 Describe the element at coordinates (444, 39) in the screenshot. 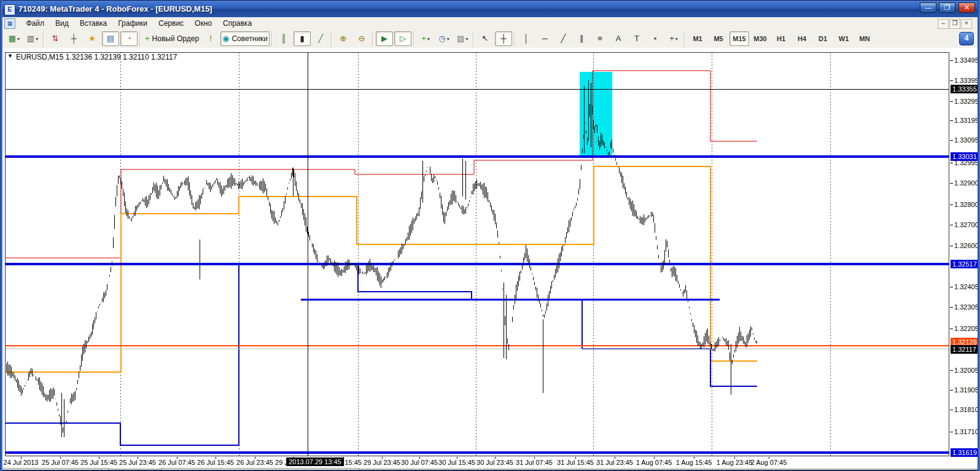

I see `periods-button: ◷▾` at that location.